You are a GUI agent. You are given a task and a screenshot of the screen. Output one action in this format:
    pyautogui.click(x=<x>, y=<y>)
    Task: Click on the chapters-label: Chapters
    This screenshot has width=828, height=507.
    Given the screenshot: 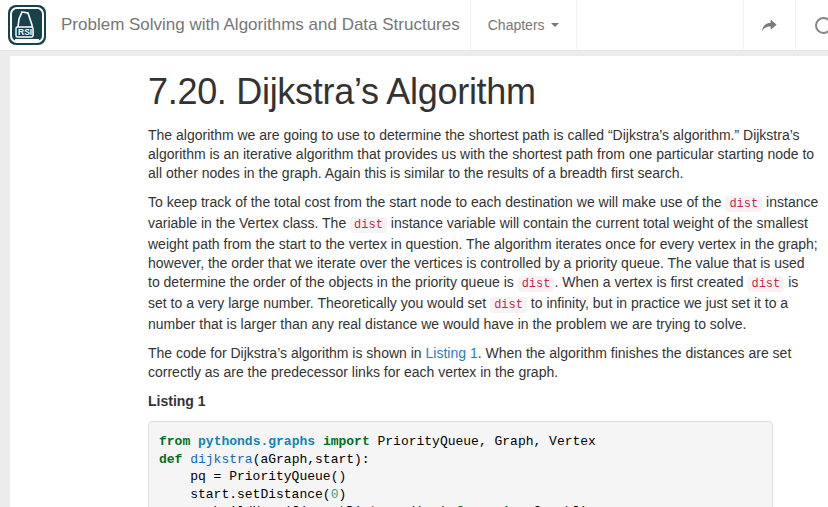 What is the action you would take?
    pyautogui.click(x=516, y=25)
    